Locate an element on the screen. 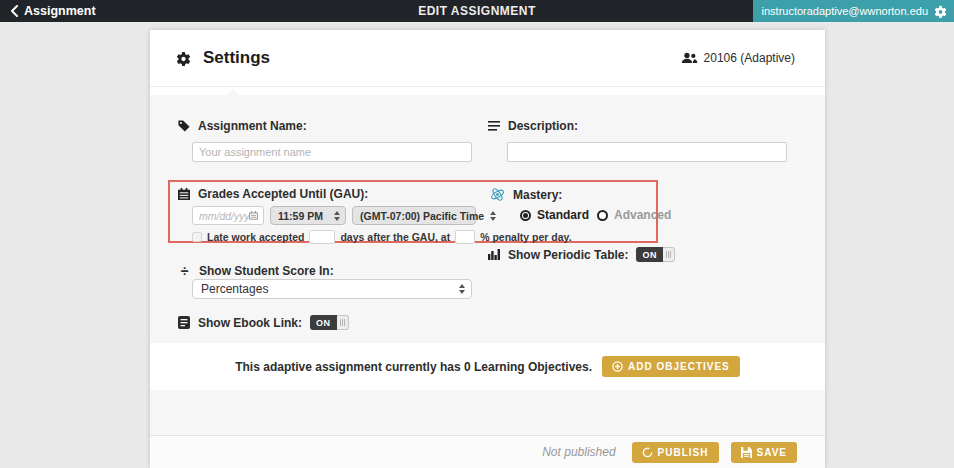 The image size is (954, 468). account-menu: instructoradaptive@wwnorton.edu is located at coordinates (854, 11).